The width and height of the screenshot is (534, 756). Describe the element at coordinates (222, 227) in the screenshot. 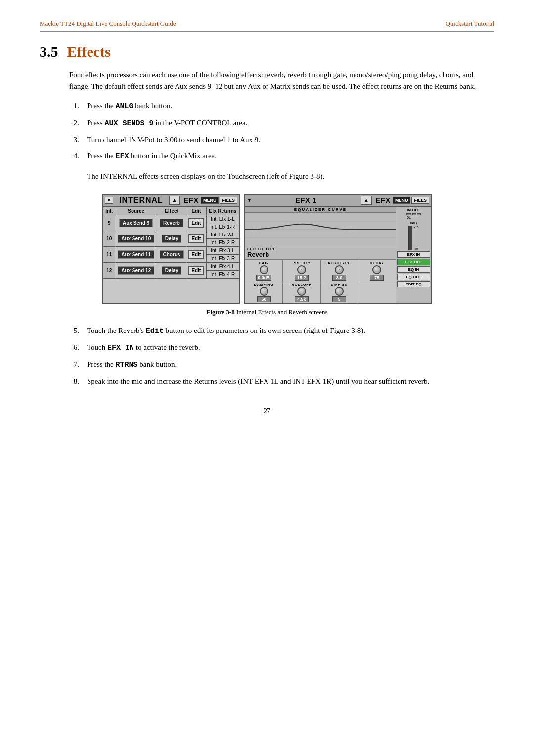

I see `return-9R: Int. Efx 1-R` at that location.